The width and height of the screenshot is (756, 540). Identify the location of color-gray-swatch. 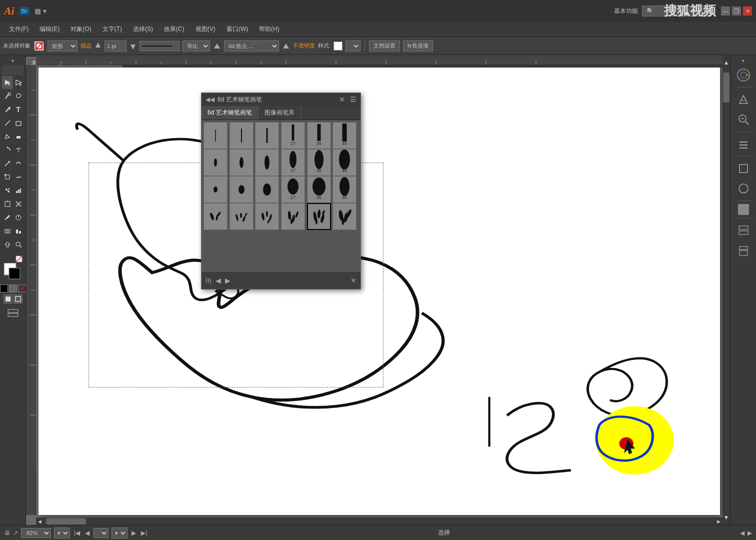
(13, 288).